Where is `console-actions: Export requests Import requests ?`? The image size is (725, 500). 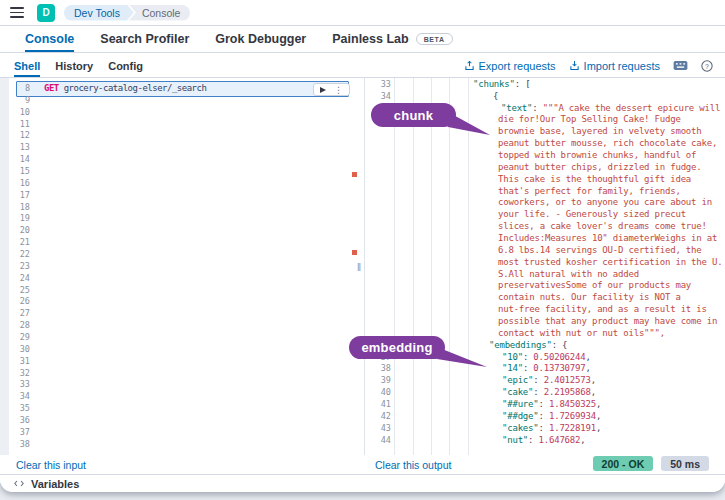 console-actions: Export requests Import requests ? is located at coordinates (588, 66).